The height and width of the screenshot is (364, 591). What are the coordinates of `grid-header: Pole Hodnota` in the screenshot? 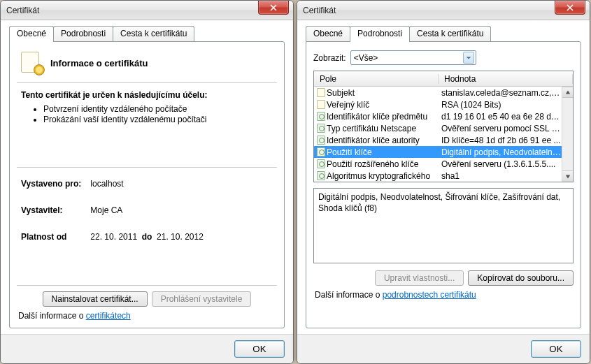 It's located at (443, 79).